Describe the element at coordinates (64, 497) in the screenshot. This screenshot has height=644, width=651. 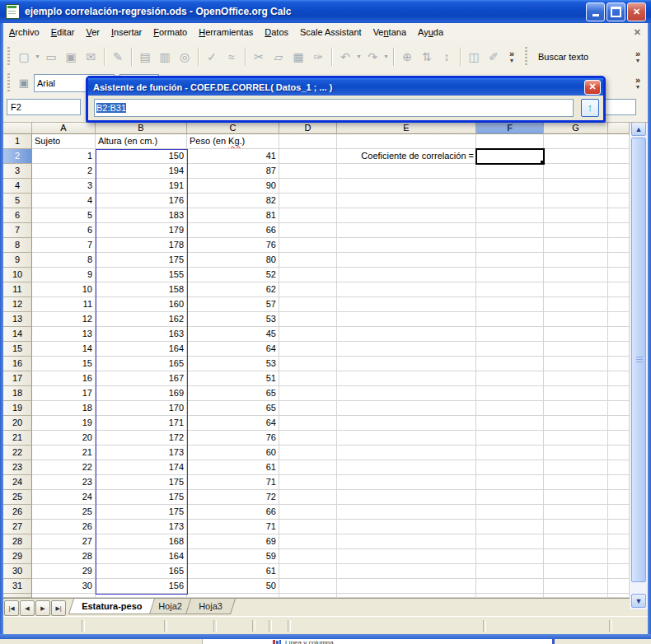
I see `cell-A25: 24` at that location.